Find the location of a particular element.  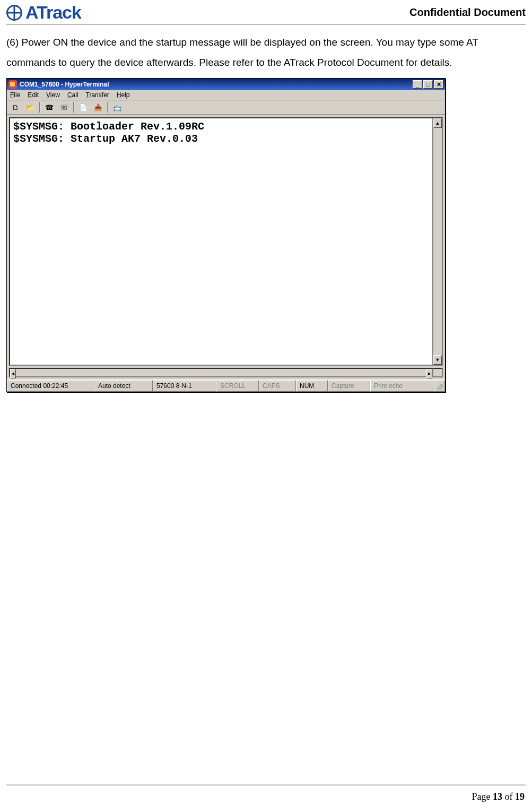

menubar: File Edit View Call Transfer Help is located at coordinates (226, 96).